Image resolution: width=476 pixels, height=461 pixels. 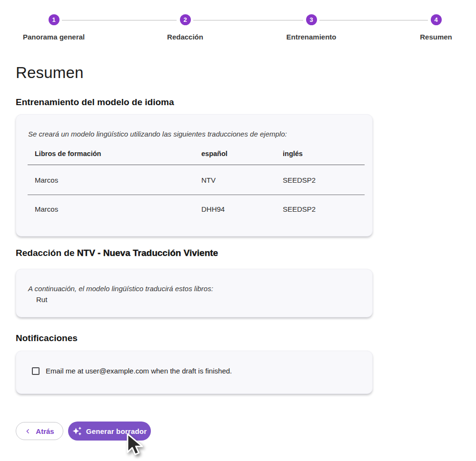 I want to click on table-header-row: Libros de formación español inglés, so click(x=196, y=155).